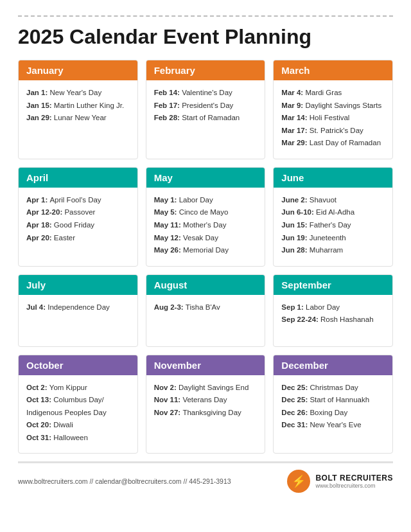 Image resolution: width=411 pixels, height=532 pixels. I want to click on event-line: Feb 14: Valentine's Day, so click(206, 93).